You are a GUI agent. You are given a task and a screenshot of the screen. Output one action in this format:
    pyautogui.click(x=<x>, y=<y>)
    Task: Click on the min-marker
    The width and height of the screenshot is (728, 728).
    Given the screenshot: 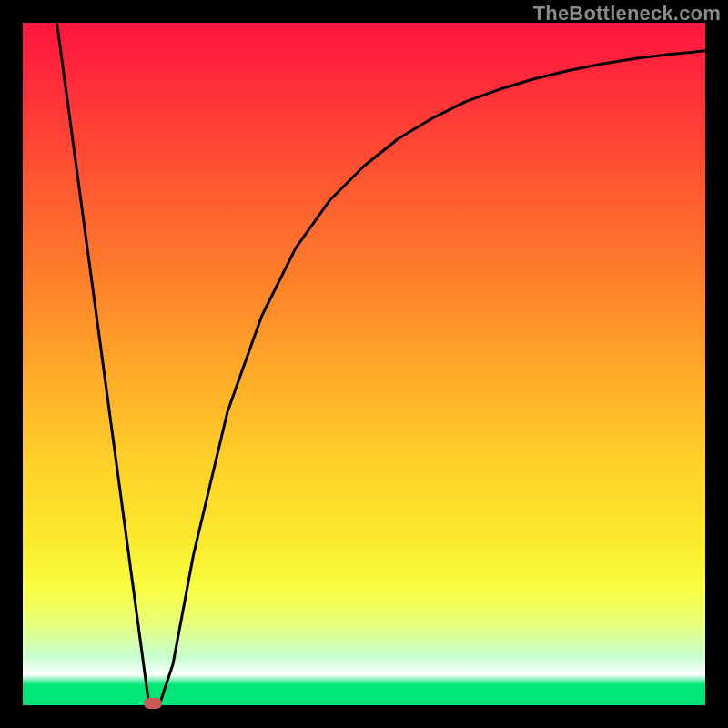 What is the action you would take?
    pyautogui.click(x=153, y=703)
    